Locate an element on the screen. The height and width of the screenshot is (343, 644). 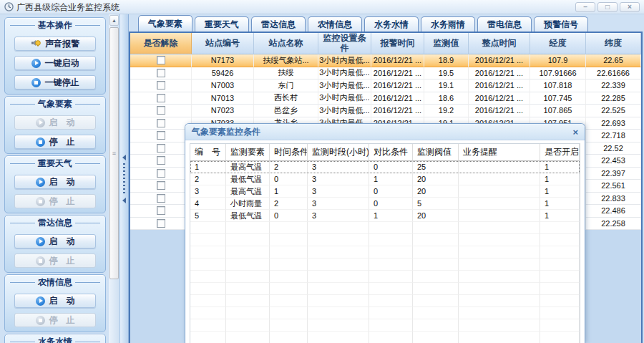
close-button: × is located at coordinates (630, 7).